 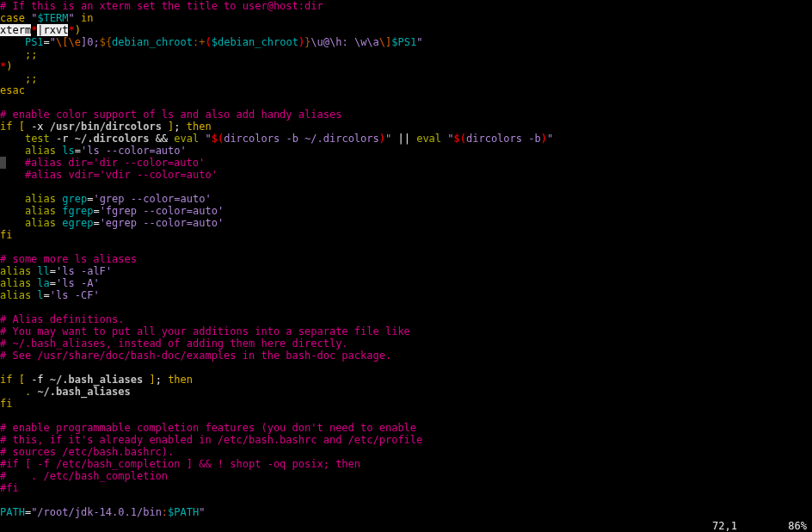 I want to click on code-line: xterm*|rxvt*), so click(x=406, y=30).